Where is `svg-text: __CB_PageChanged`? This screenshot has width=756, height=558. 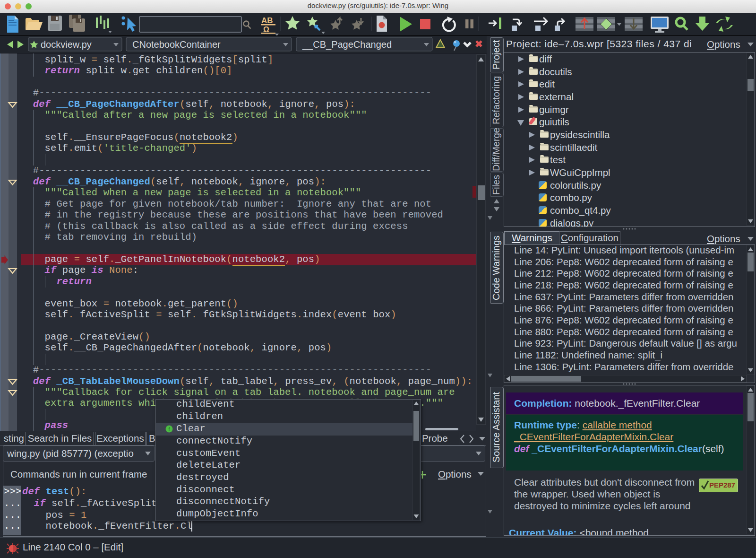
svg-text: __CB_PageChanged is located at coordinates (347, 44).